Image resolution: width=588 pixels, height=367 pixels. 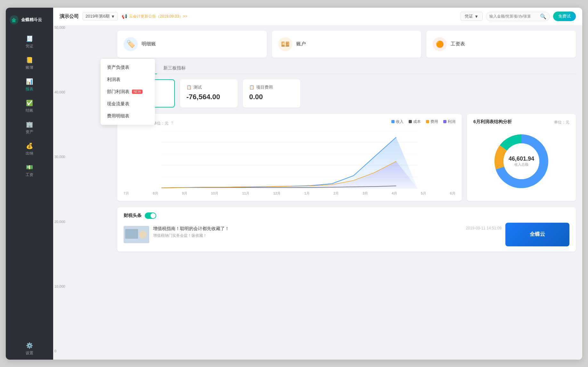 What do you see at coordinates (484, 228) in the screenshot?
I see `news-timestamp: 2019-09-11 14:51:09` at bounding box center [484, 228].